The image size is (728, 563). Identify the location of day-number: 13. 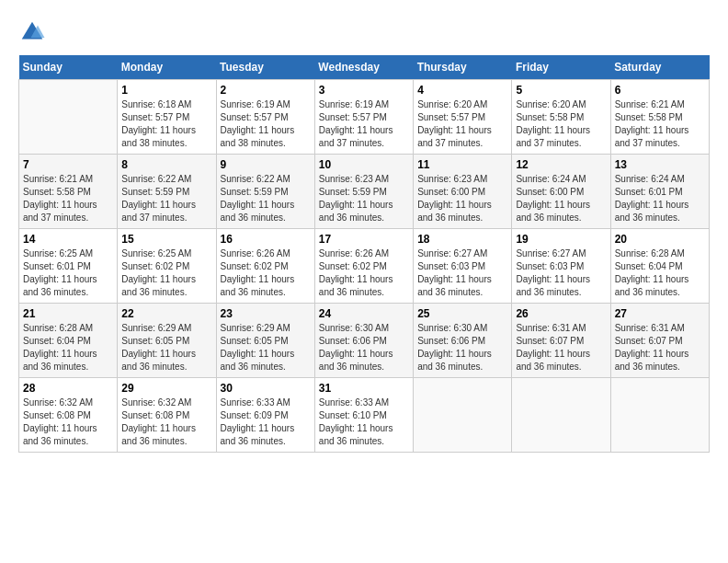
(660, 165).